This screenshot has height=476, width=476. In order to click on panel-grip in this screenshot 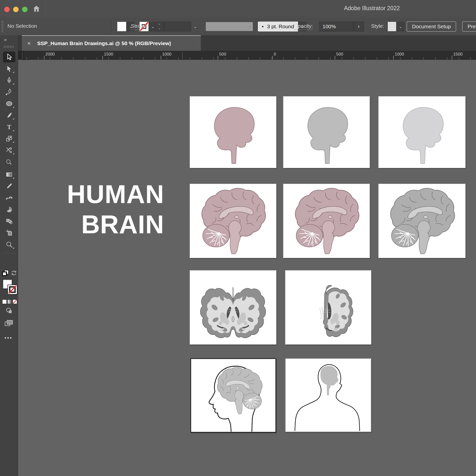, I will do `click(2, 26)`.